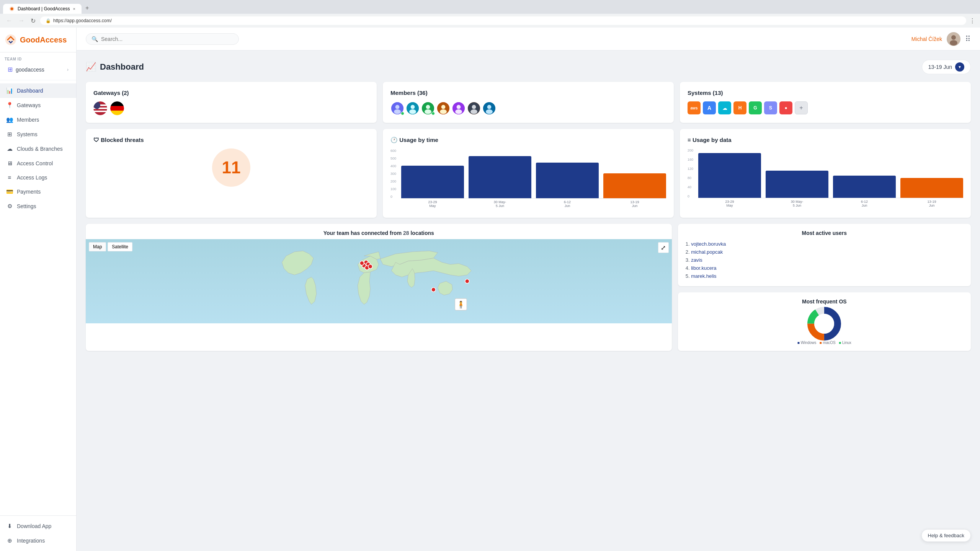  I want to click on user-list-item-1: 1. vojtech.boruvka, so click(825, 244).